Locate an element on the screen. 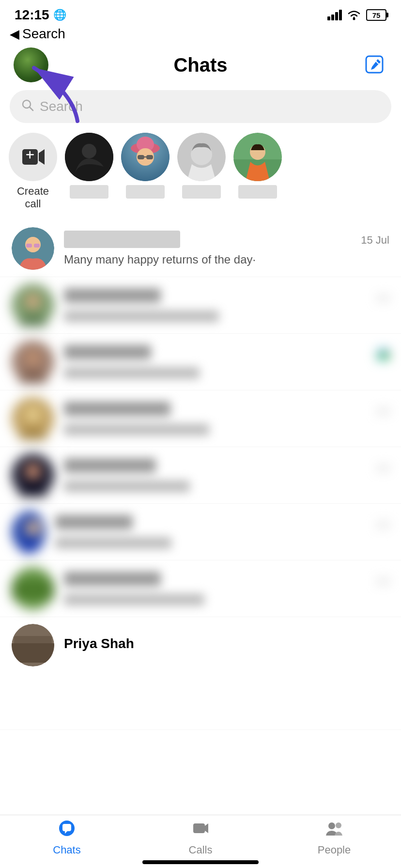 This screenshot has width=401, height=868. back-label: Search is located at coordinates (44, 34).